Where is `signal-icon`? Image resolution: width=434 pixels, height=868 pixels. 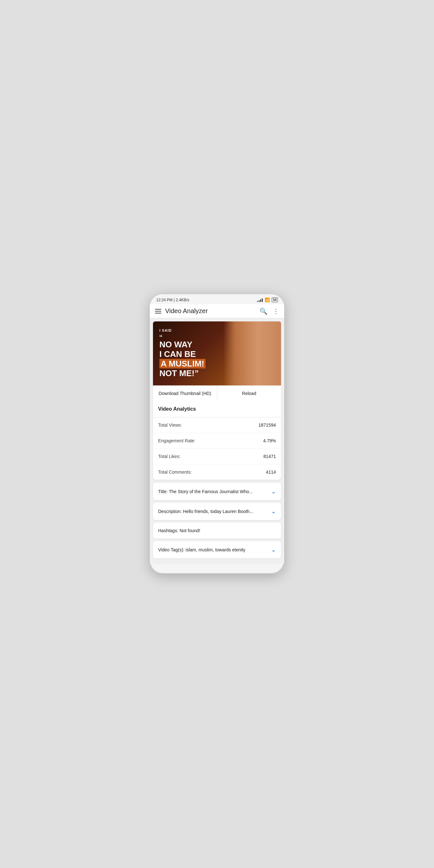
signal-icon is located at coordinates (260, 300).